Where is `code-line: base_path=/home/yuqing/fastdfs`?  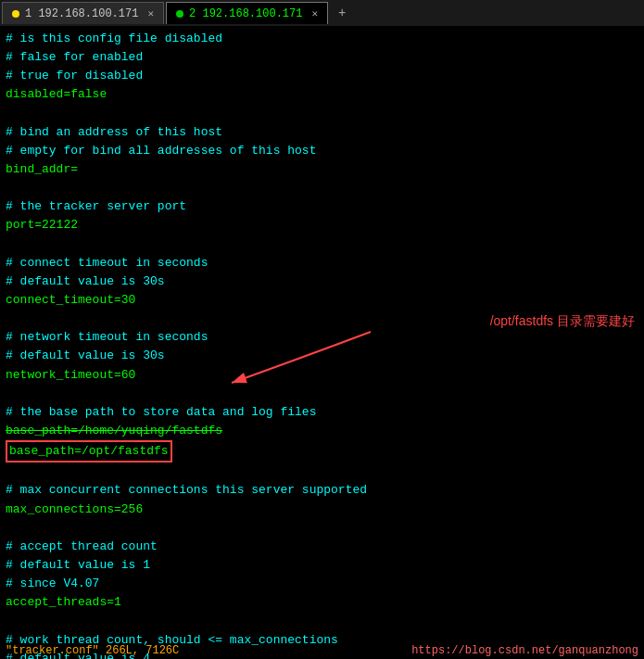
code-line: base_path=/home/yuqing/fastdfs is located at coordinates (322, 431).